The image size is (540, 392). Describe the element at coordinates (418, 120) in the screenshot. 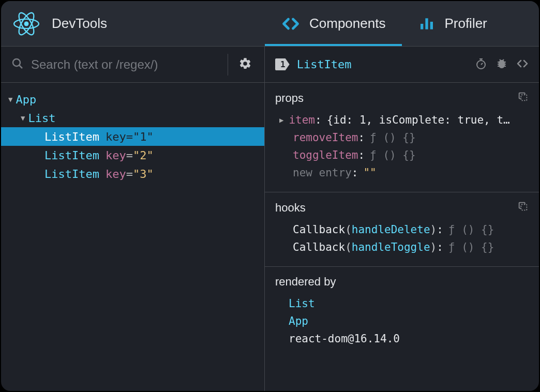

I see `prop-value: {id: 1, isComplete: true, t…` at that location.